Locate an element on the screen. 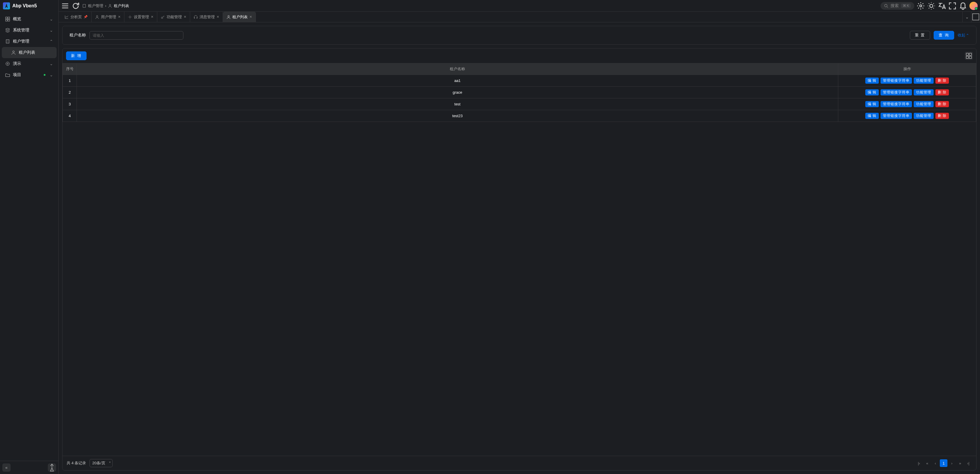  sidebar-item-demo: 演示 ⌄ is located at coordinates (29, 64).